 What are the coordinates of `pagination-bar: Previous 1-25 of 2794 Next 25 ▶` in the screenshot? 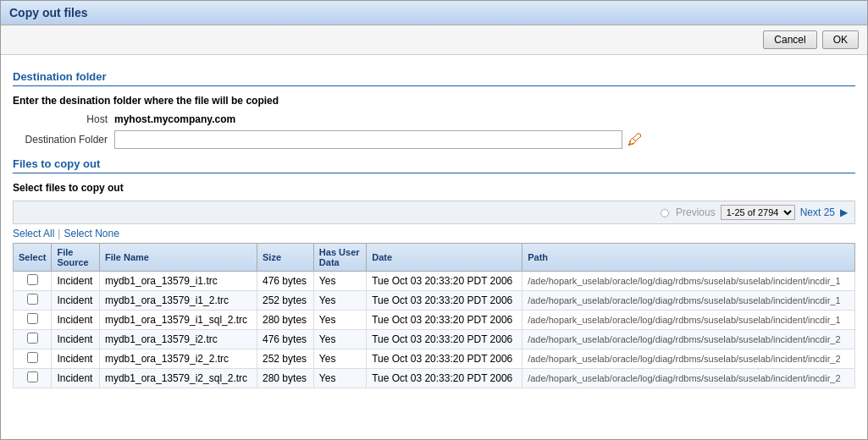 It's located at (434, 212).